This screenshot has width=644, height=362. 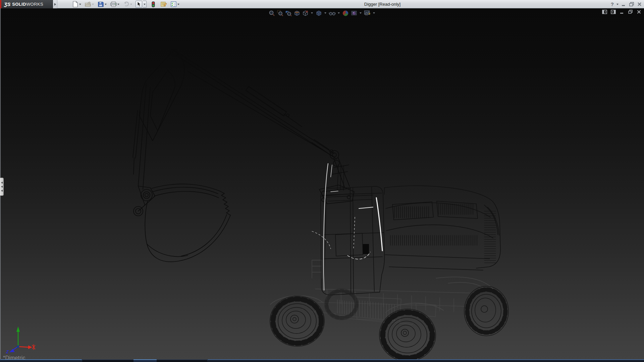 What do you see at coordinates (153, 4) in the screenshot?
I see `traffic-light-icon` at bounding box center [153, 4].